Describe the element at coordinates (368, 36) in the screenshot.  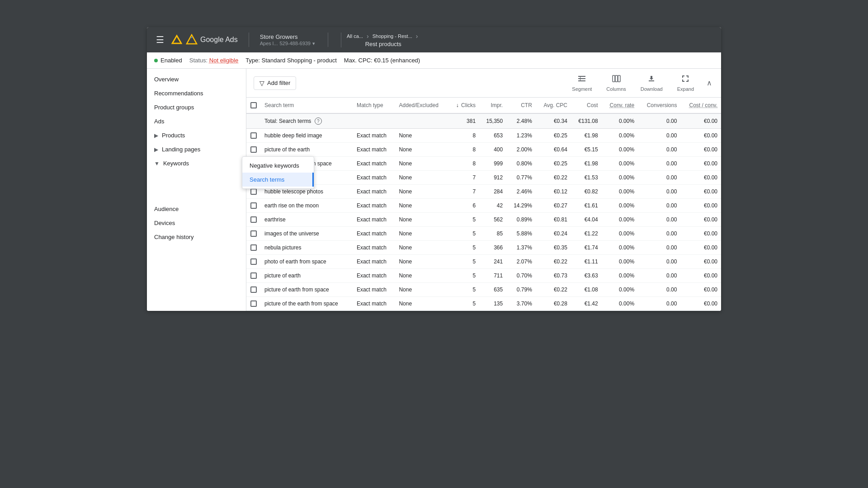
I see `breadcrumb-chevron-1: ›` at that location.